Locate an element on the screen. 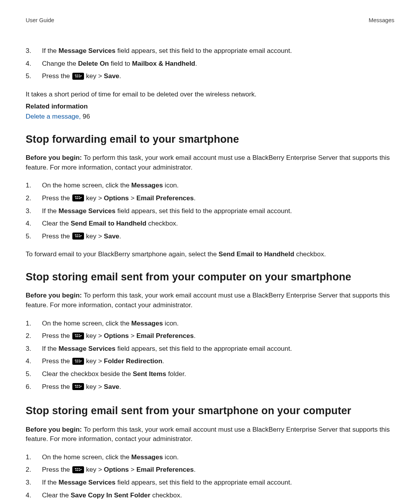 The width and height of the screenshot is (420, 504). step-item: 4.Change the Delete On field to Mailbox … is located at coordinates (210, 64).